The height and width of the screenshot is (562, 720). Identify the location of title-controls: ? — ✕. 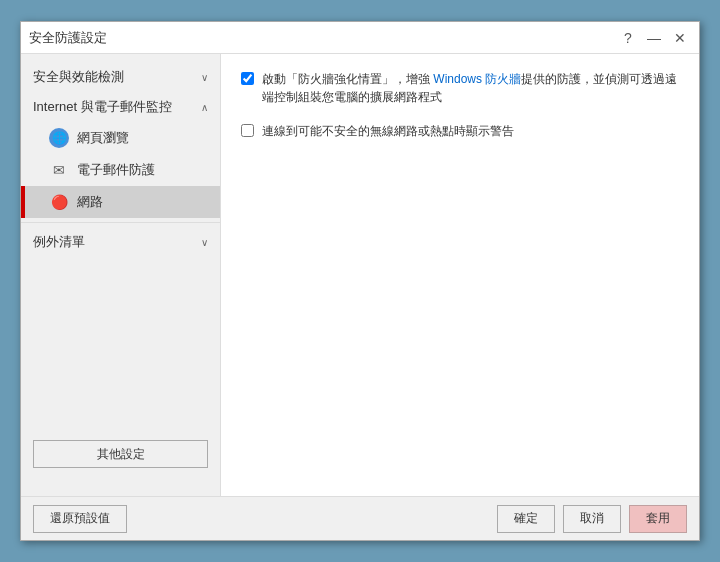
(654, 38).